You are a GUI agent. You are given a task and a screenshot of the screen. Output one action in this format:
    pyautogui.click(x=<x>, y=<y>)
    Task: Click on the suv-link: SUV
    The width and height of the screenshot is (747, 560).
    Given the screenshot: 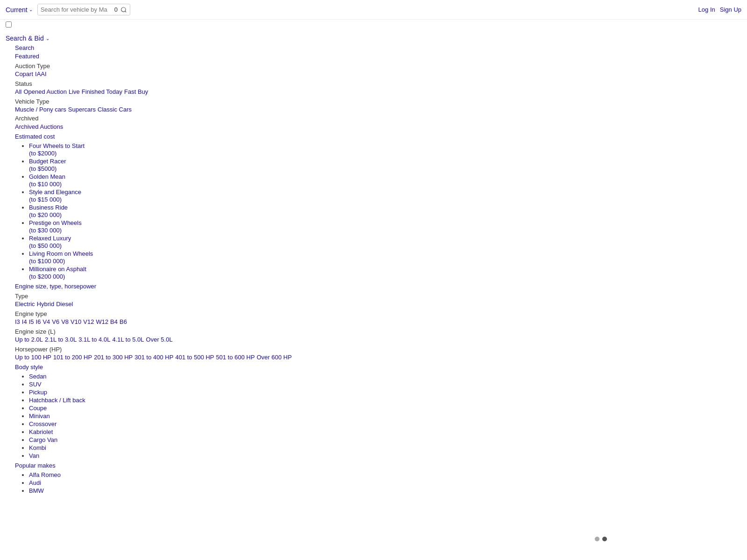 What is the action you would take?
    pyautogui.click(x=35, y=385)
    